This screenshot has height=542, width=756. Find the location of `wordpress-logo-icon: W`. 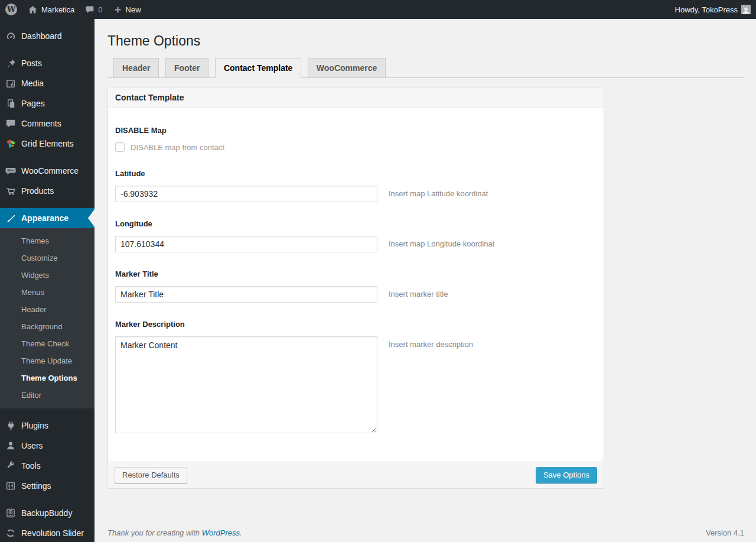

wordpress-logo-icon: W is located at coordinates (11, 9).